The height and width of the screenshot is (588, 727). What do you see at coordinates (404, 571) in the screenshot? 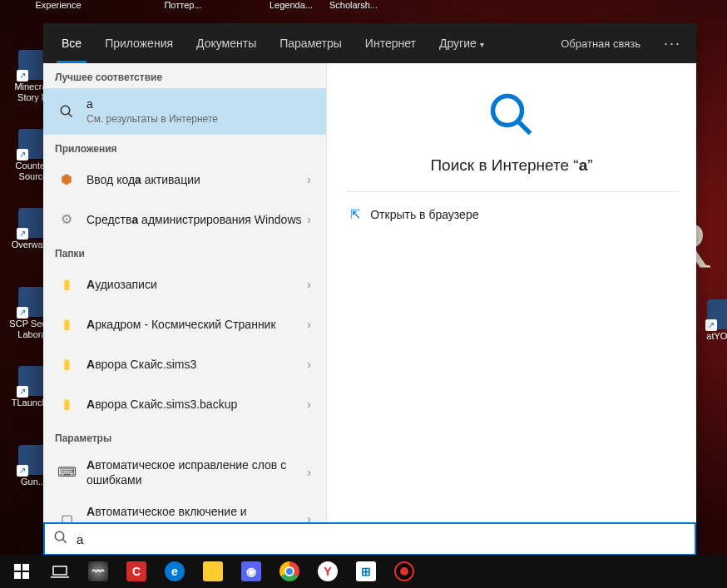
I see `taskbar-app-recorder` at bounding box center [404, 571].